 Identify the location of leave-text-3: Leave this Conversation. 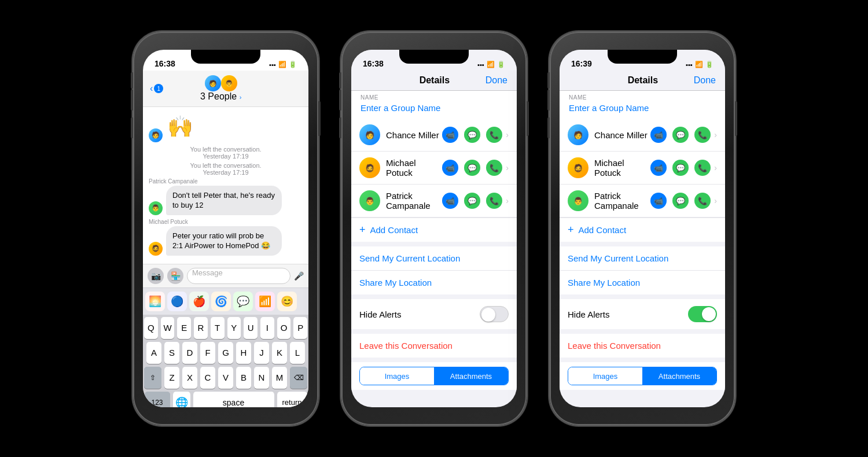
(615, 346).